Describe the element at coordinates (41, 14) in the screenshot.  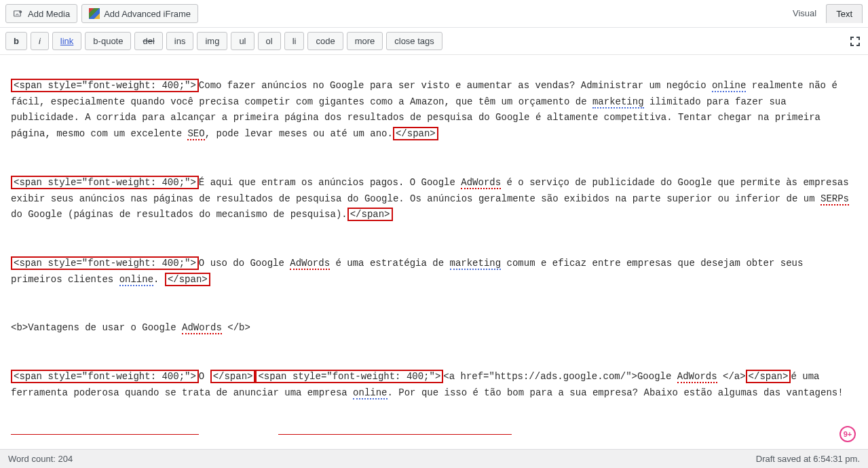
I see `add-media-button: Add Media` at that location.